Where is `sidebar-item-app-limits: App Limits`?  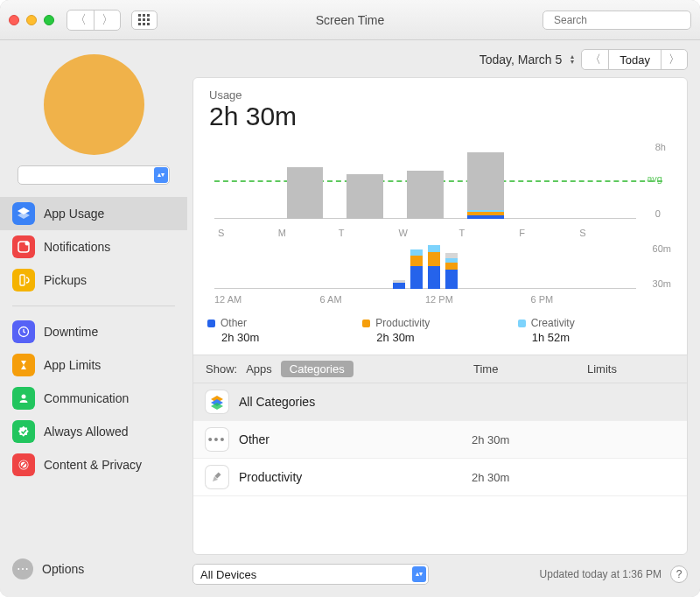 sidebar-item-app-limits: App Limits is located at coordinates (94, 365).